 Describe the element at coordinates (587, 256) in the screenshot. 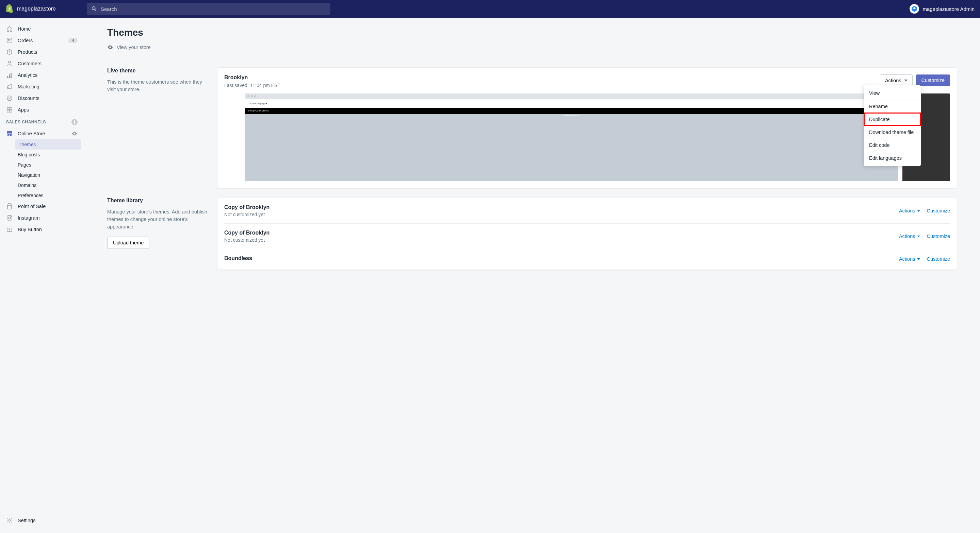

I see `library-item: Boundless Actions Customize` at that location.